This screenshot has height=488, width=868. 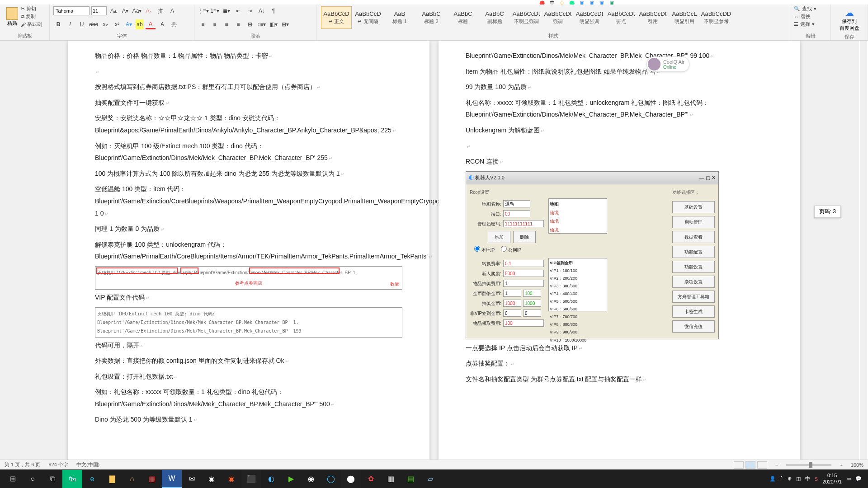 What do you see at coordinates (140, 24) in the screenshot?
I see `highlight-button: ab` at bounding box center [140, 24].